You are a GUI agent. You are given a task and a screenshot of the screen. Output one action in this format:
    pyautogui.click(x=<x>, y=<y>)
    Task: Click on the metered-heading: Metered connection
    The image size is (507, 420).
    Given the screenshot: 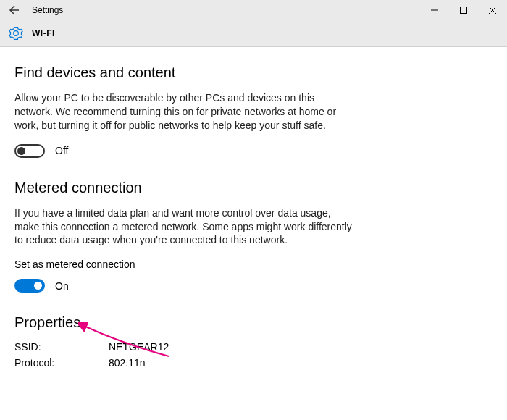 What is the action you would take?
    pyautogui.click(x=254, y=188)
    